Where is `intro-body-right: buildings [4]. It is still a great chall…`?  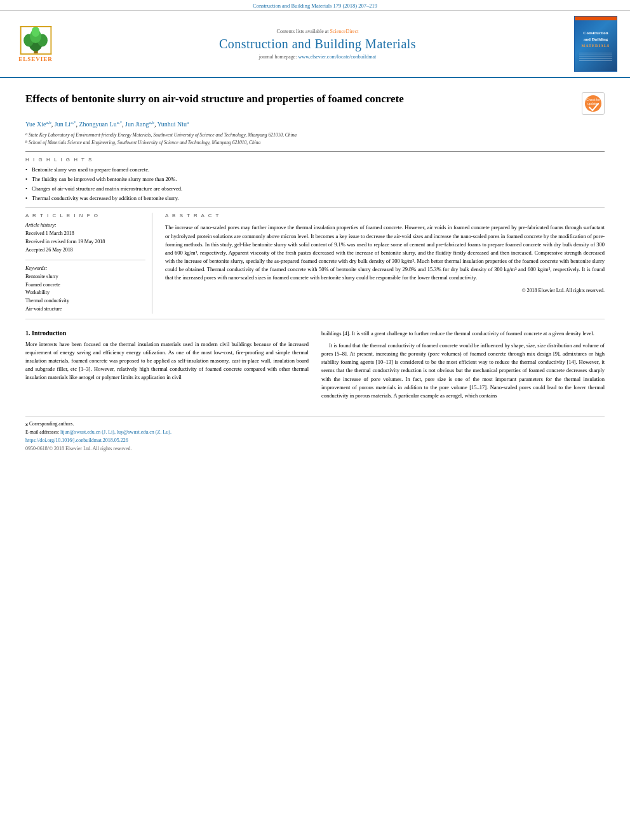 intro-body-right: buildings [4]. It is still a great chall… is located at coordinates (463, 364).